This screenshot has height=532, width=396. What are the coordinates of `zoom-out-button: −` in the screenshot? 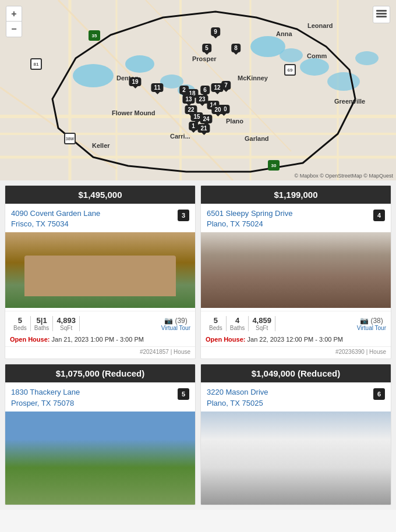 It's located at (14, 29).